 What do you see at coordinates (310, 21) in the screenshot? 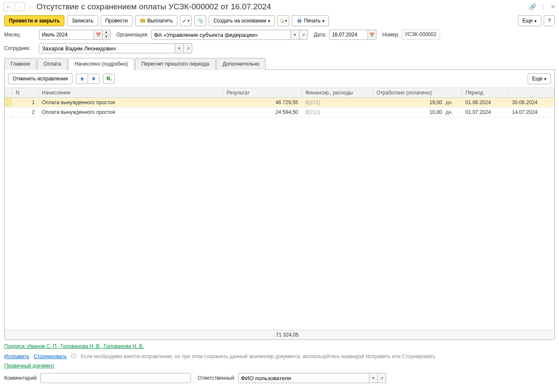
I see `print-button: Печать` at bounding box center [310, 21].